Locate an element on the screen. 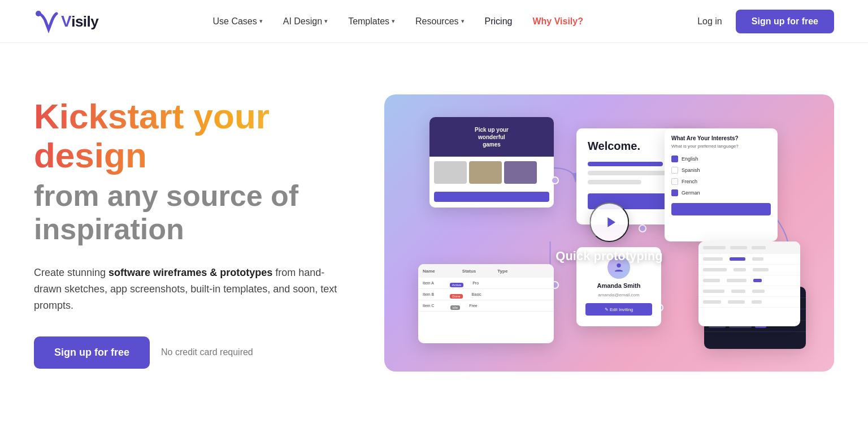 This screenshot has width=868, height=423. nav-pricing: Pricing is located at coordinates (498, 21).